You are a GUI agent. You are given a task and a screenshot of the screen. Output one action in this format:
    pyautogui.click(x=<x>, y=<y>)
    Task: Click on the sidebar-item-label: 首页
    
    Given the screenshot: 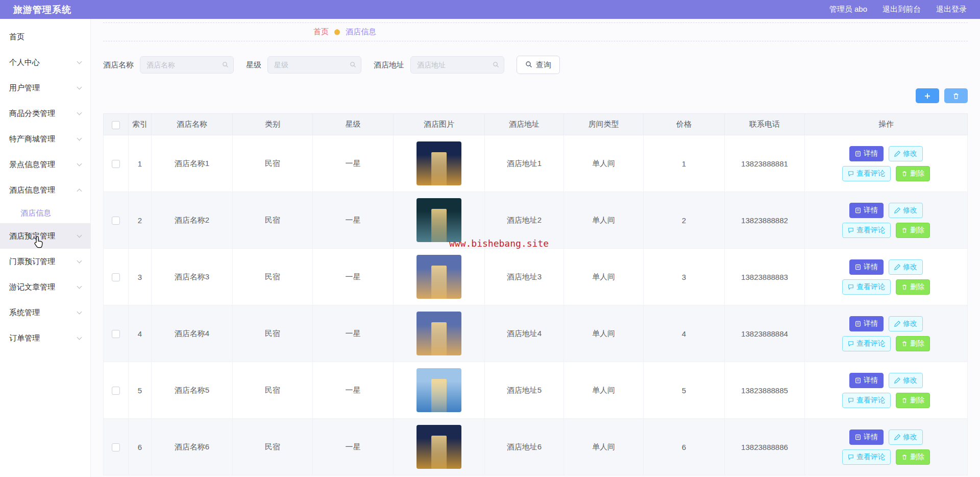 What is the action you would take?
    pyautogui.click(x=17, y=37)
    